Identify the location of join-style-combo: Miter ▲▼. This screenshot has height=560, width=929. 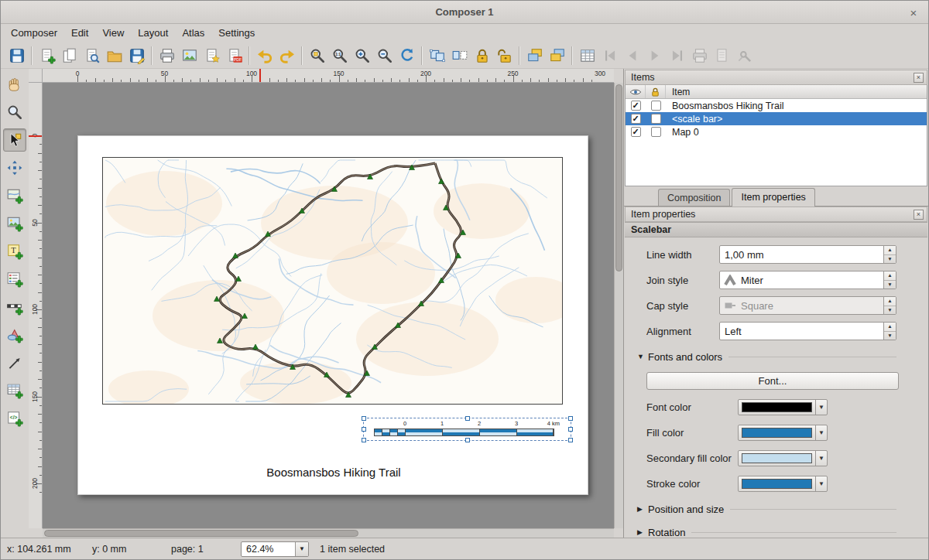
(808, 280).